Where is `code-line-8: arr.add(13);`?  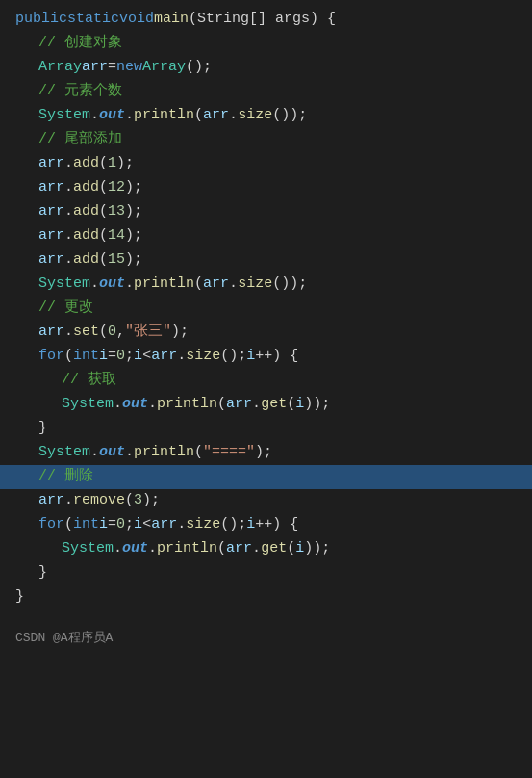 code-line-8: arr.add(13); is located at coordinates (266, 212).